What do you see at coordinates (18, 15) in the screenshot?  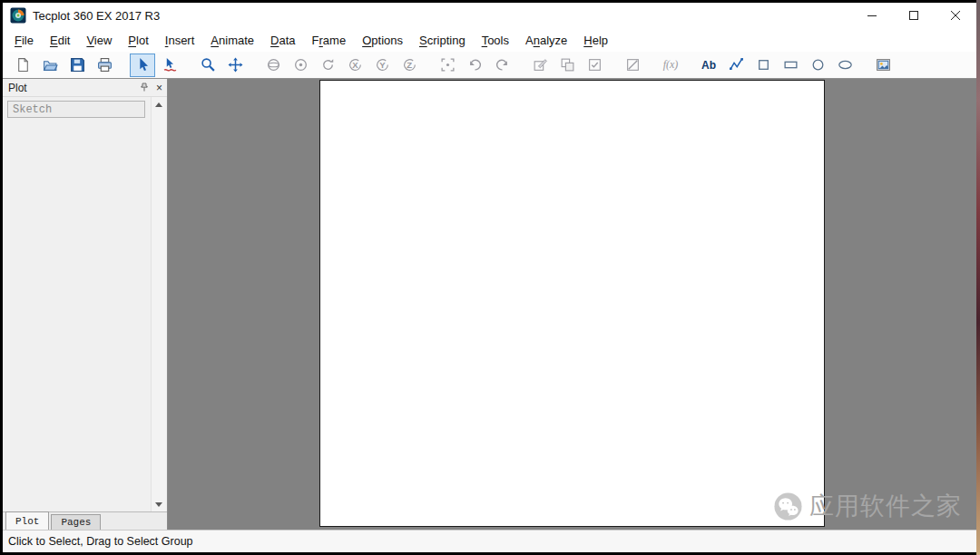 I see `tecplot-logo-icon` at bounding box center [18, 15].